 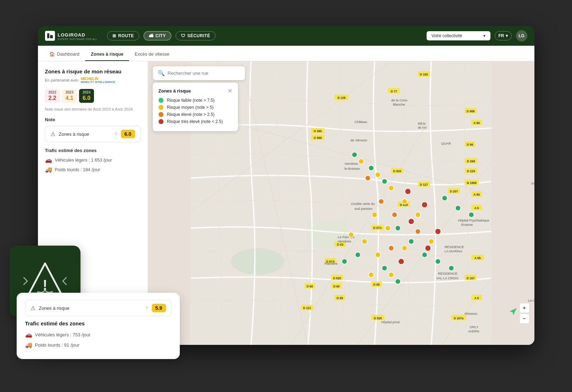 I want to click on nav-securite-button: 🛡 SÉCURITÉ, so click(x=196, y=36).